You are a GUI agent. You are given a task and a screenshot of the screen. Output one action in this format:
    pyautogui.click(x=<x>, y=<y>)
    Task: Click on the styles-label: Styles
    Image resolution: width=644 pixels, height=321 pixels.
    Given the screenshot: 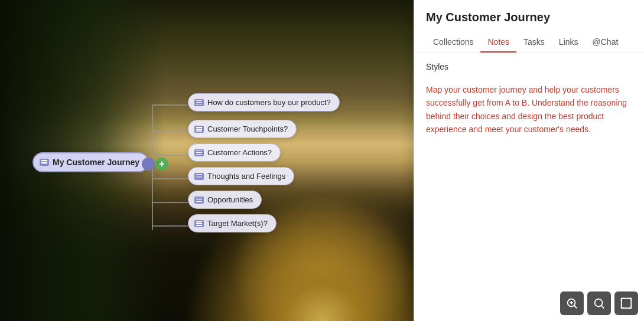 What is the action you would take?
    pyautogui.click(x=529, y=67)
    